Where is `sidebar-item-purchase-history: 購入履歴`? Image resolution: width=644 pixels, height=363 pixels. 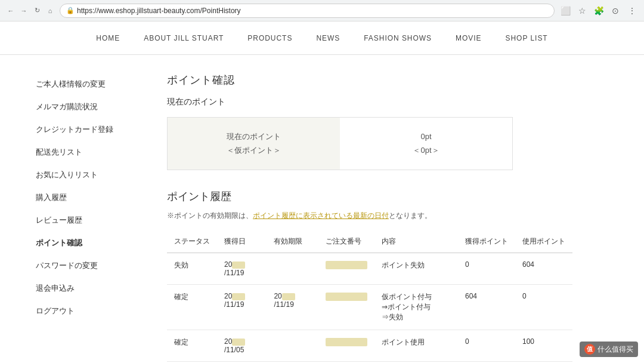 sidebar-item-purchase-history: 購入履歴 is located at coordinates (89, 198).